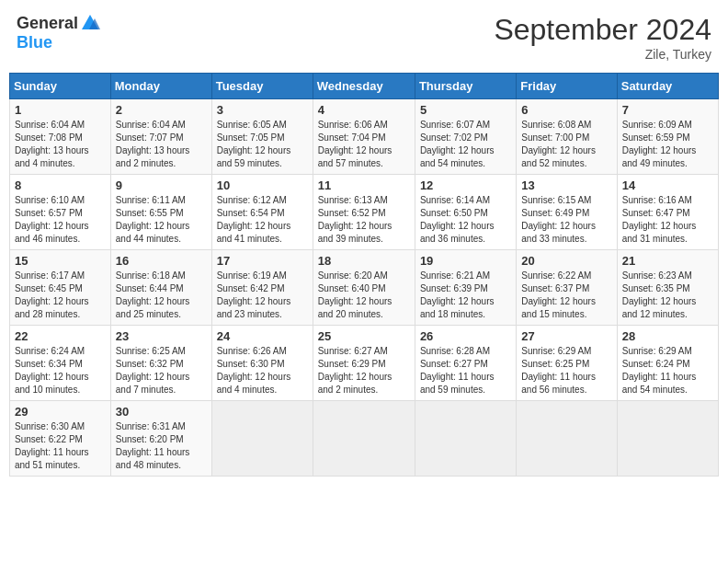  What do you see at coordinates (61, 465) in the screenshot?
I see `cell-line: and 51 minutes.` at bounding box center [61, 465].